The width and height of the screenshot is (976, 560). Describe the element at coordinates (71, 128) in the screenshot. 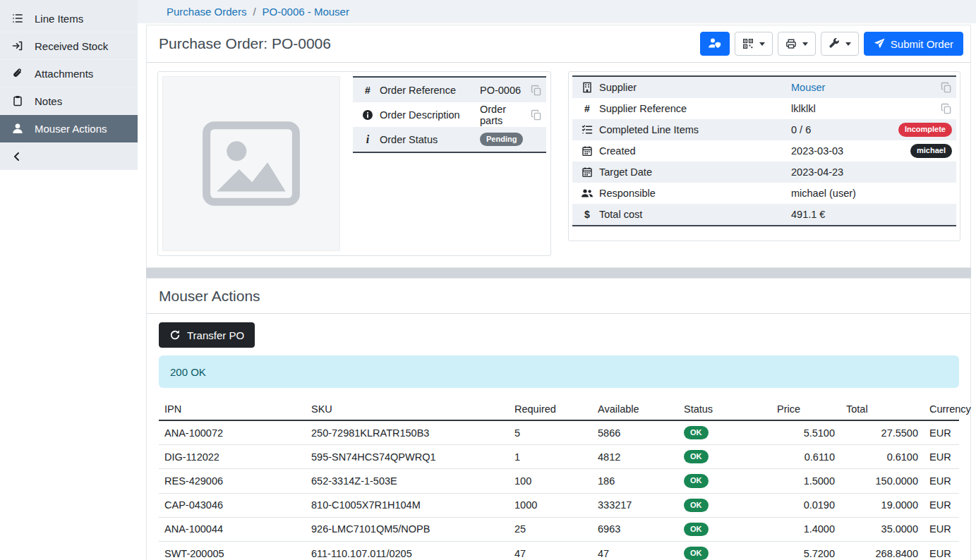

I see `sidebar-item-label: Mouser Actions` at that location.